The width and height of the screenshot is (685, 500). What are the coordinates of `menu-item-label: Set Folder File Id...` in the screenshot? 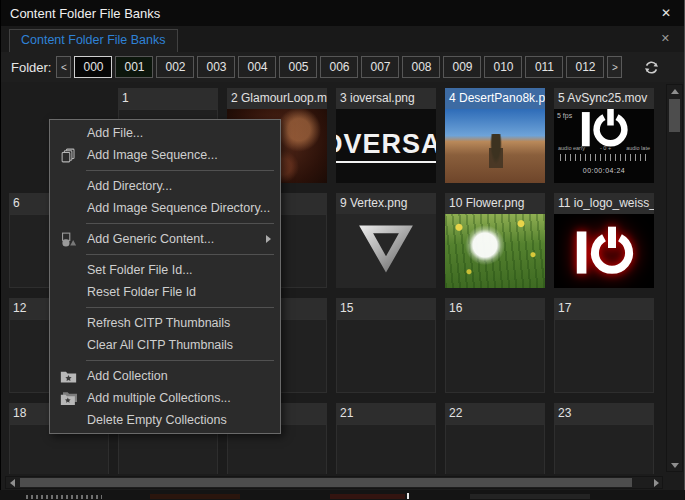 It's located at (140, 270).